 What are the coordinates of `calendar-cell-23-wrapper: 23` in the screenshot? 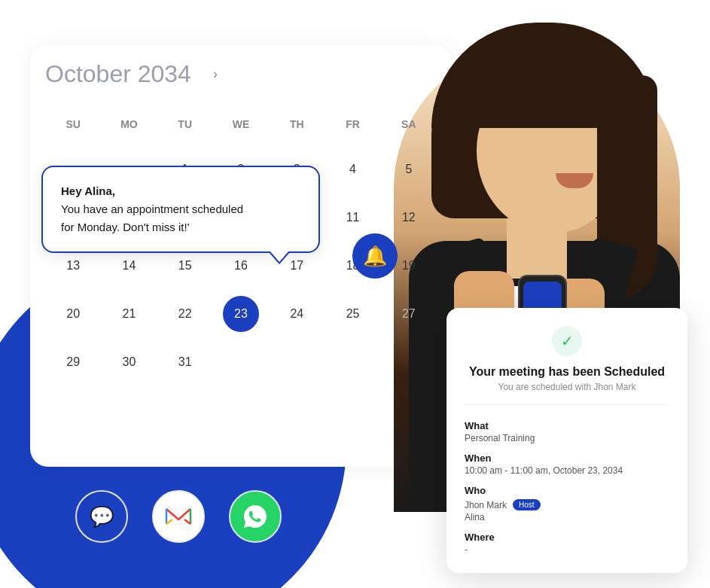 It's located at (241, 314).